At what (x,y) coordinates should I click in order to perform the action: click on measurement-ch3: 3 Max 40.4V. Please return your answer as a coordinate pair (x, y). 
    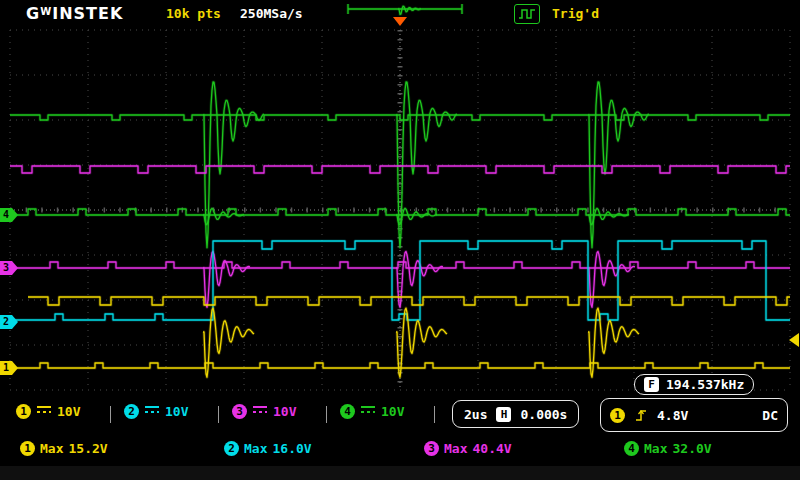
    Looking at the image, I should click on (468, 448).